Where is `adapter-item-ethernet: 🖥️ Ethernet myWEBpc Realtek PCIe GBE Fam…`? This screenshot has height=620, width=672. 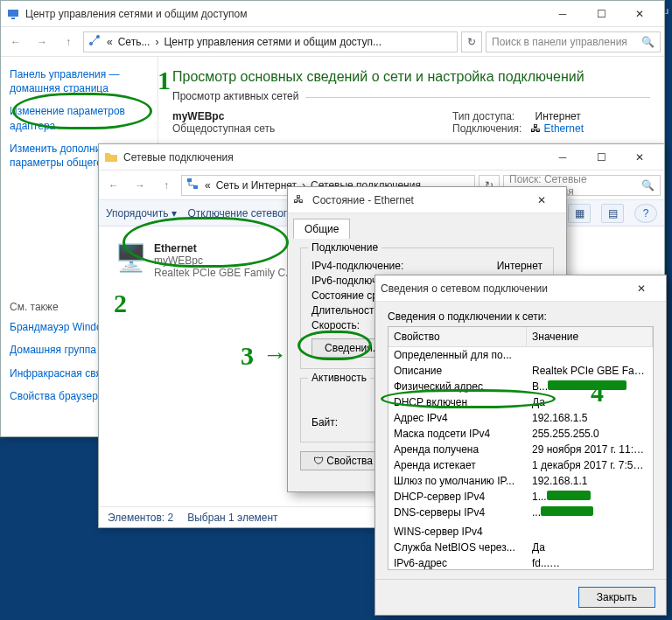
adapter-item-ethernet: 🖥️ Ethernet myWEBpc Realtek PCIe GBE Fam… is located at coordinates (206, 261).